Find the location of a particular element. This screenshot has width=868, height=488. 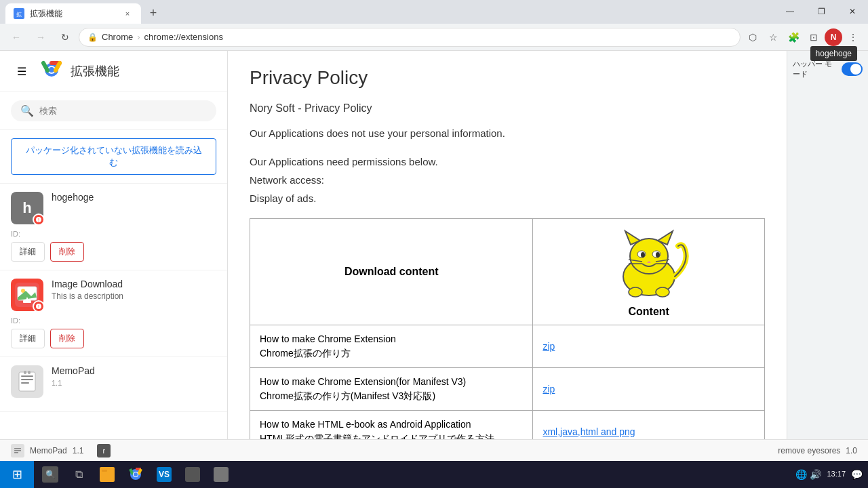

address-bar: 🔒 Chrome › chrome://extensions is located at coordinates (410, 37).